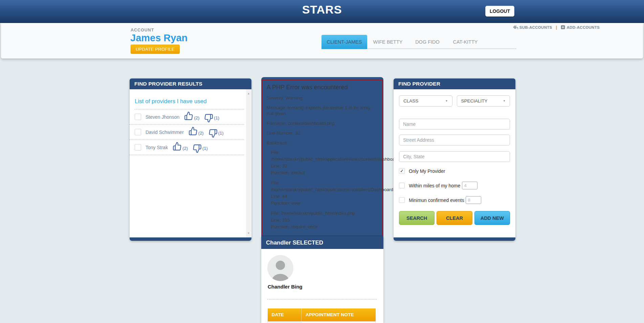  Describe the element at coordinates (187, 117) in the screenshot. I see `provider-row: Steven Jhonson (2) (1)` at that location.